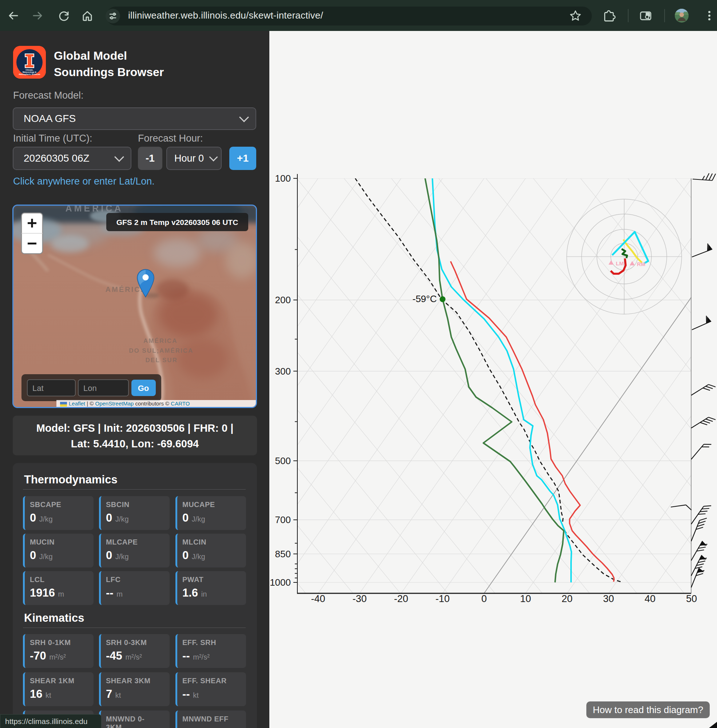 The image size is (717, 728). Describe the element at coordinates (691, 599) in the screenshot. I see `svg-text: 50` at that location.